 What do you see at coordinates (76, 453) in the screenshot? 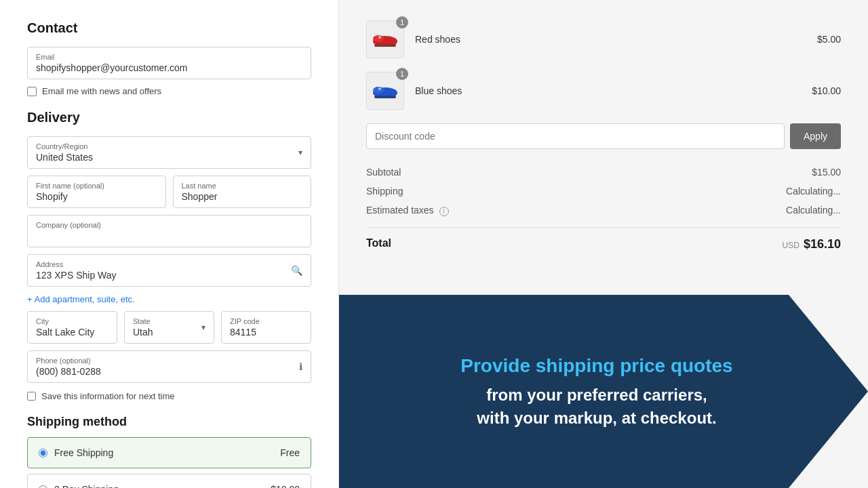
I see `shipping-option-free-left: Free Shipping` at bounding box center [76, 453].